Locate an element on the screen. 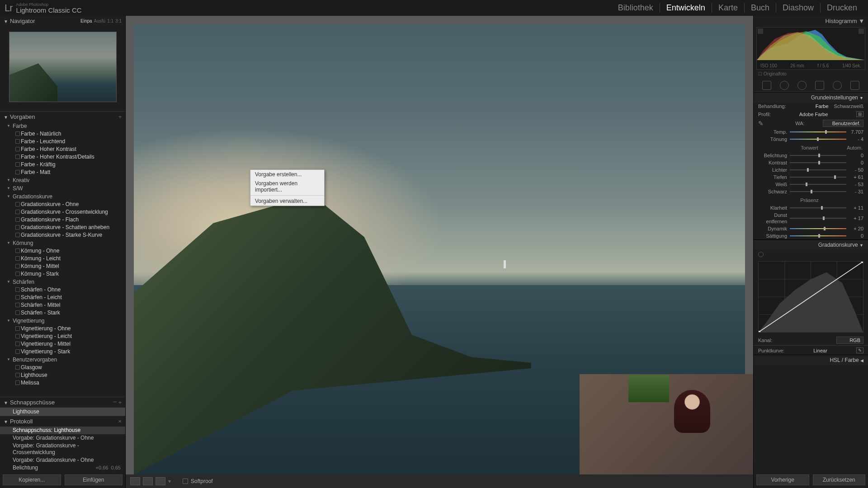 This screenshot has width=868, height=488. navigator-header: ▼Navigator Einpa Ausfü 1:1 3:1 is located at coordinates (62, 21).